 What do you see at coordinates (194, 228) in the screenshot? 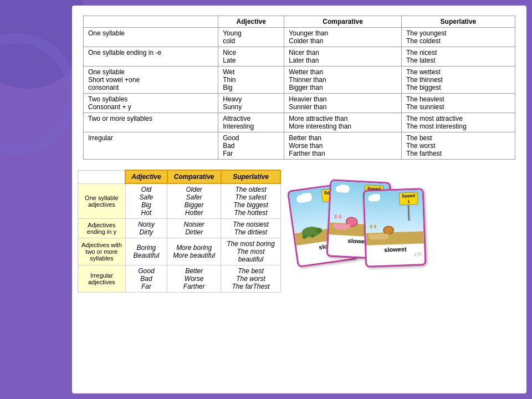
I see `comparative-cell: NoisierDirtier` at bounding box center [194, 228].